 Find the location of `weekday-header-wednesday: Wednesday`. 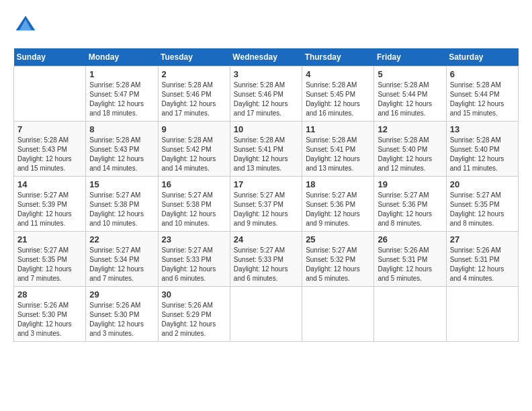

weekday-header-wednesday: Wednesday is located at coordinates (266, 58).